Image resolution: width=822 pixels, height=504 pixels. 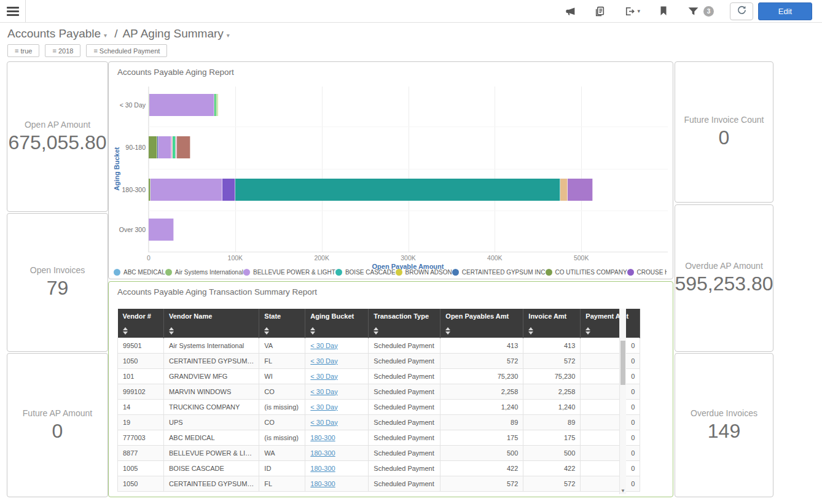 What do you see at coordinates (623, 363) in the screenshot?
I see `scrollbar-thumb` at bounding box center [623, 363].